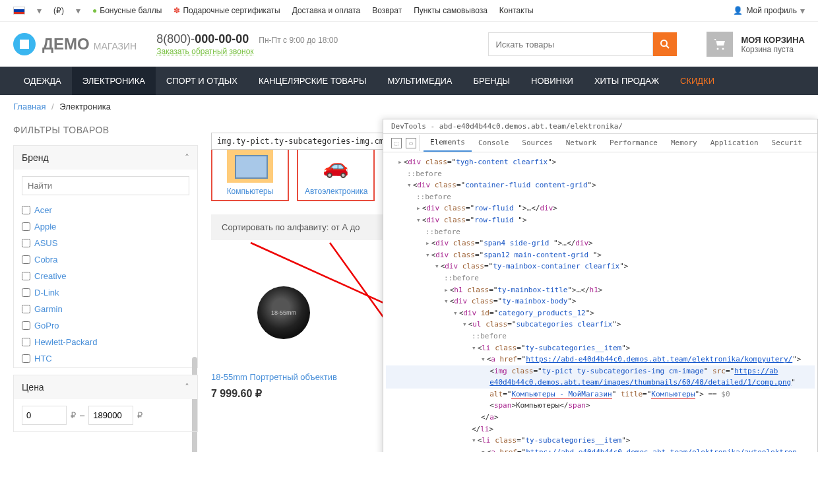 Image resolution: width=818 pixels, height=504 pixels. I want to click on brand-label: Cobra, so click(46, 260).